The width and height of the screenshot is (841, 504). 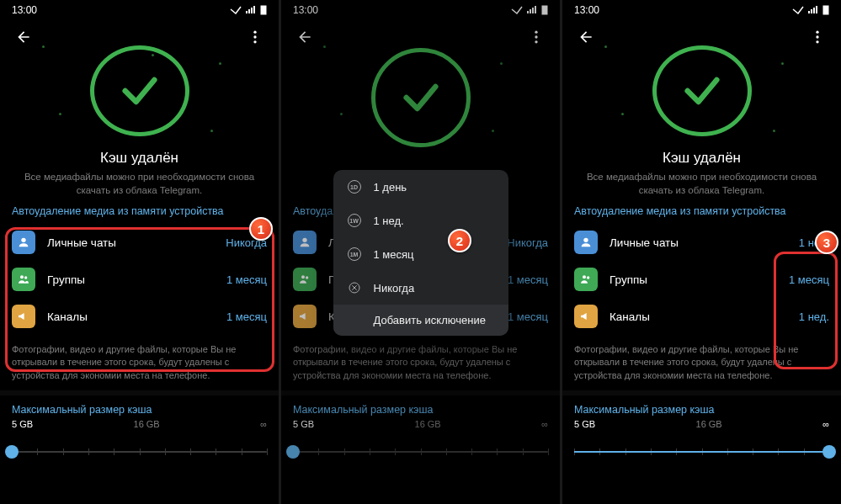 I want to click on popup-option-1day: 1D 1 день, so click(x=421, y=187).